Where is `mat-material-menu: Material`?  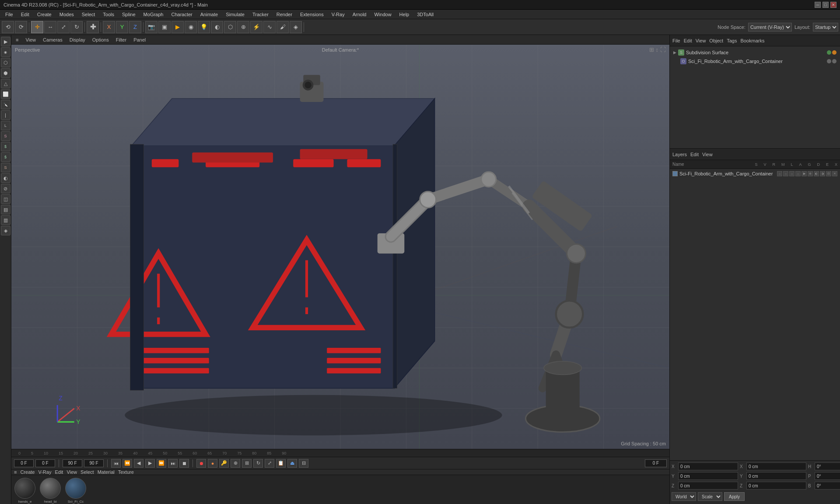
mat-material-menu: Material is located at coordinates (106, 472).